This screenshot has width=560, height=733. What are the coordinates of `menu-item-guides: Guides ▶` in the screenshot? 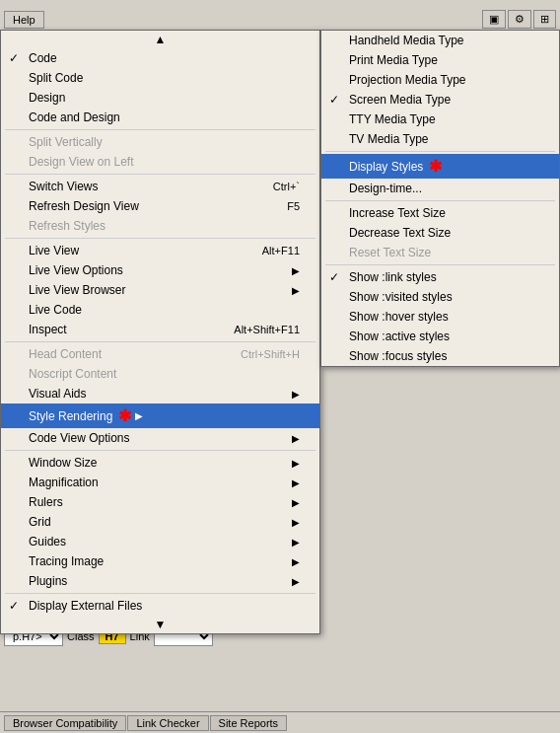 It's located at (160, 542).